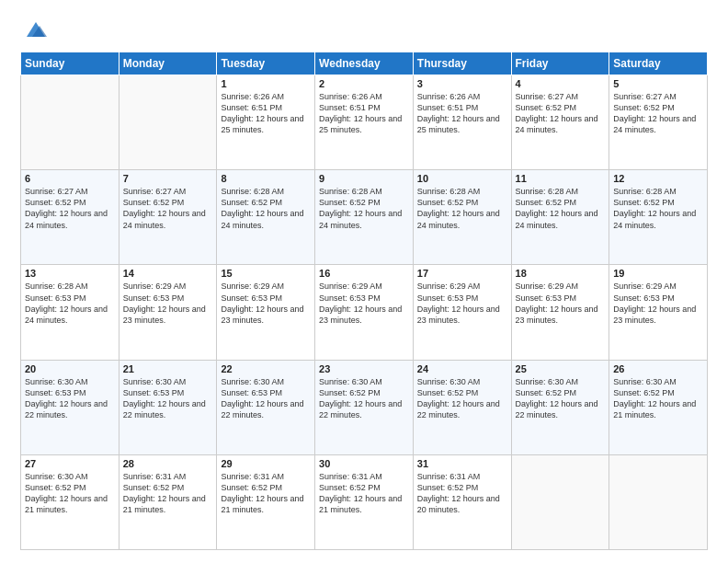  I want to click on calendar-cell: 20Sunrise: 6:30 AMSunset: 6:53 PMDayligh…, so click(70, 407).